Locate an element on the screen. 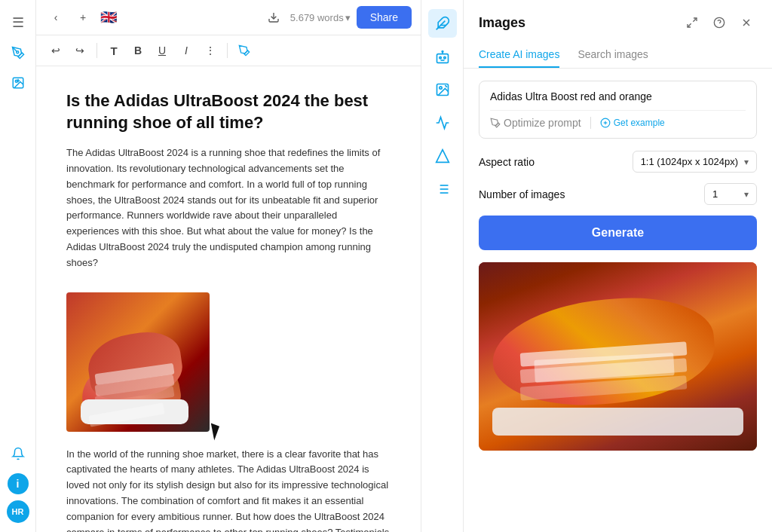 The image size is (772, 532). format-toolbar: ↩ ↪ T B U I ⋮ is located at coordinates (228, 51).